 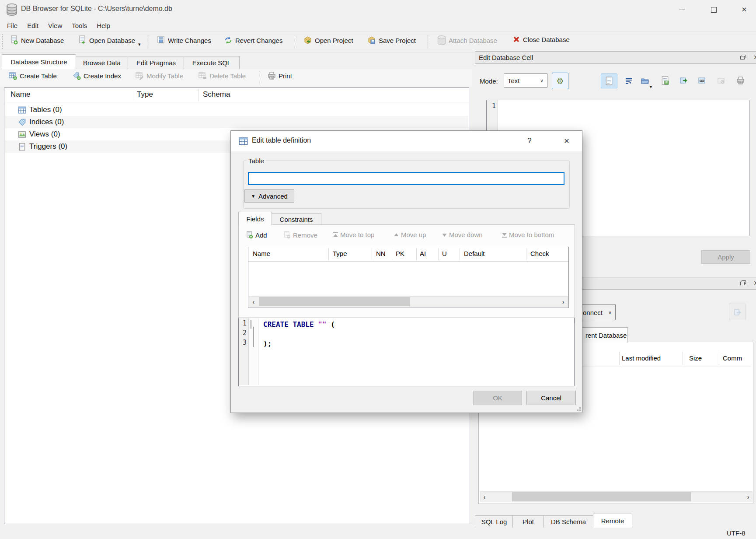 I want to click on save-project-button: Save Project, so click(x=392, y=40).